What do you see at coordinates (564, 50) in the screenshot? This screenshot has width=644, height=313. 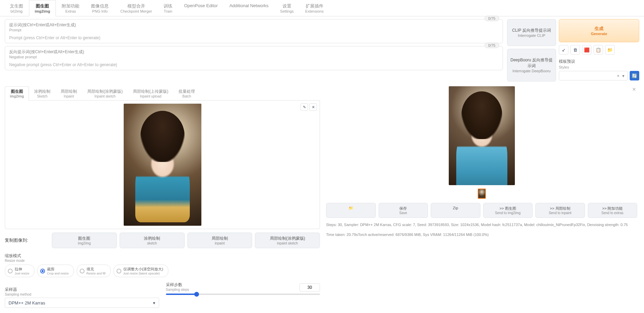 I see `paste-icon: ↙` at bounding box center [564, 50].